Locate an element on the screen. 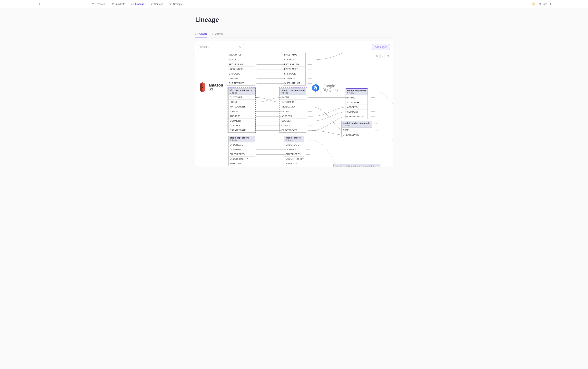 This screenshot has width=588, height=369. nav-label: Sources is located at coordinates (158, 4).